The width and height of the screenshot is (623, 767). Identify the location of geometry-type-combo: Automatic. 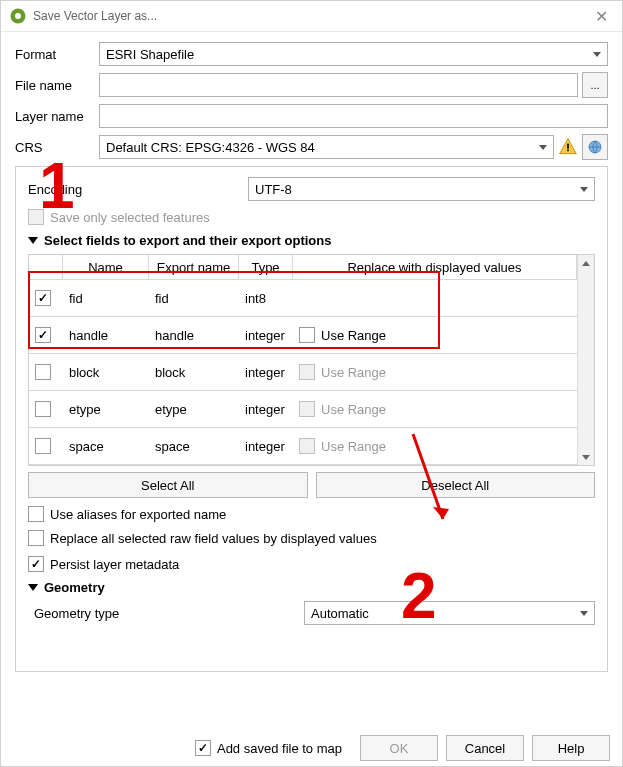
(450, 613).